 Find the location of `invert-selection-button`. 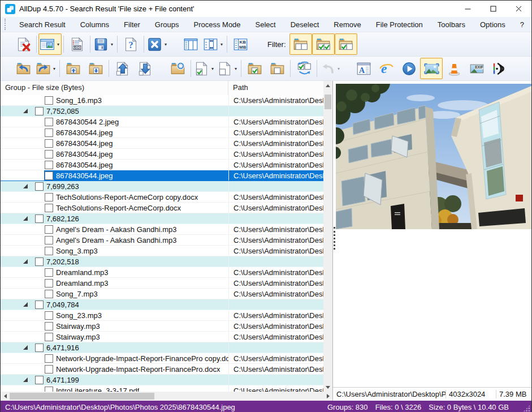

invert-selection-button is located at coordinates (304, 68).